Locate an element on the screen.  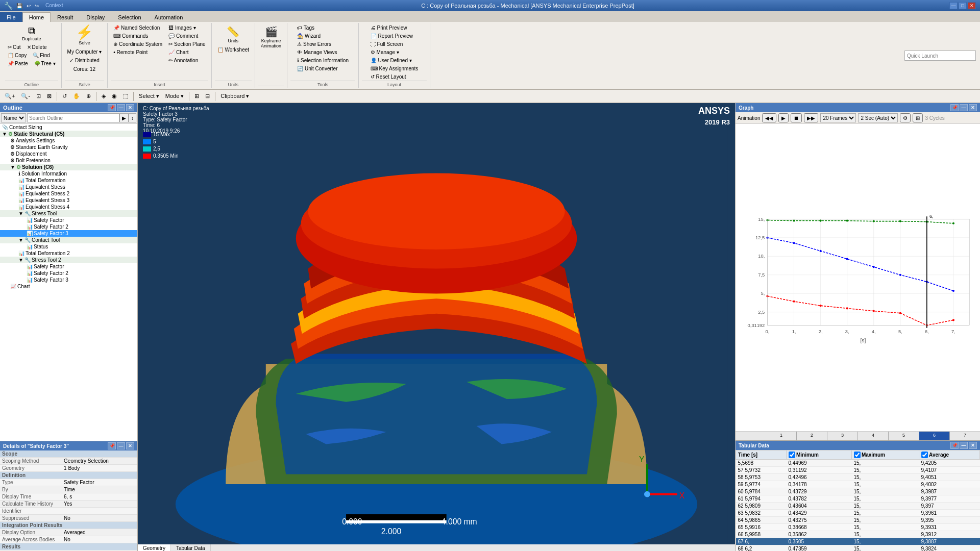
details-close-btn: ✕ is located at coordinates (130, 446).